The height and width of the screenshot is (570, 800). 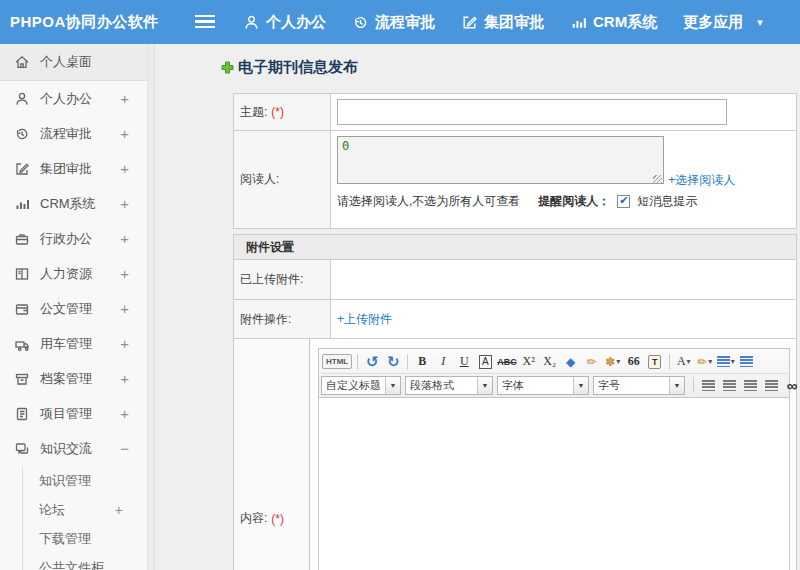 I want to click on sidebar-item-vehicle-mgmt: 用车管理 +, so click(x=74, y=344).